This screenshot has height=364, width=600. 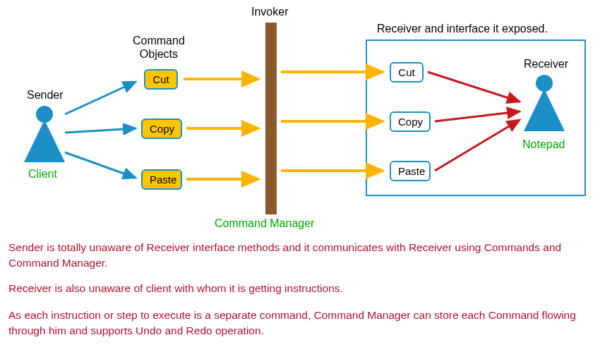 What do you see at coordinates (161, 79) in the screenshot?
I see `command-cut-box: Cut` at bounding box center [161, 79].